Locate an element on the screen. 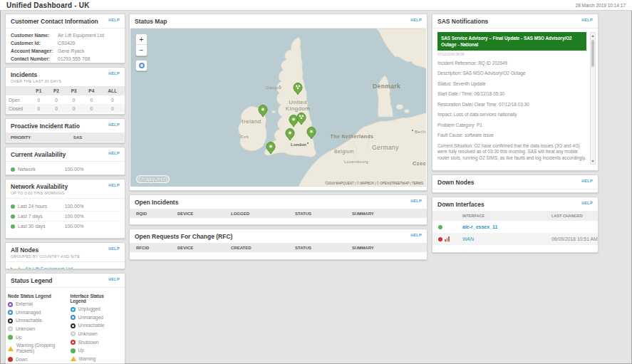 The width and height of the screenshot is (632, 364). notification-line: Incident Reference: RQ ID 202649 is located at coordinates (512, 64).